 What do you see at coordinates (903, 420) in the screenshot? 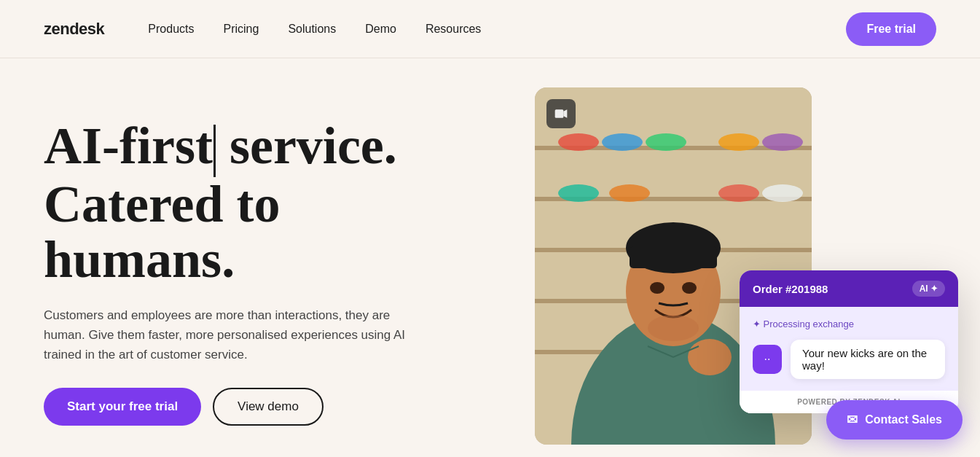
I see `contact-sales-label: Contact Sales` at bounding box center [903, 420].